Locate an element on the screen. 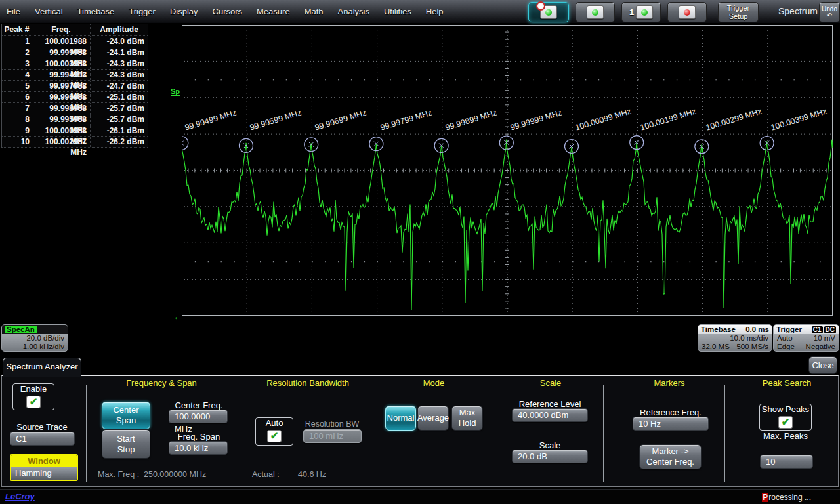 The width and height of the screenshot is (840, 504). resolution-bw-label: Resolution BW is located at coordinates (332, 424).